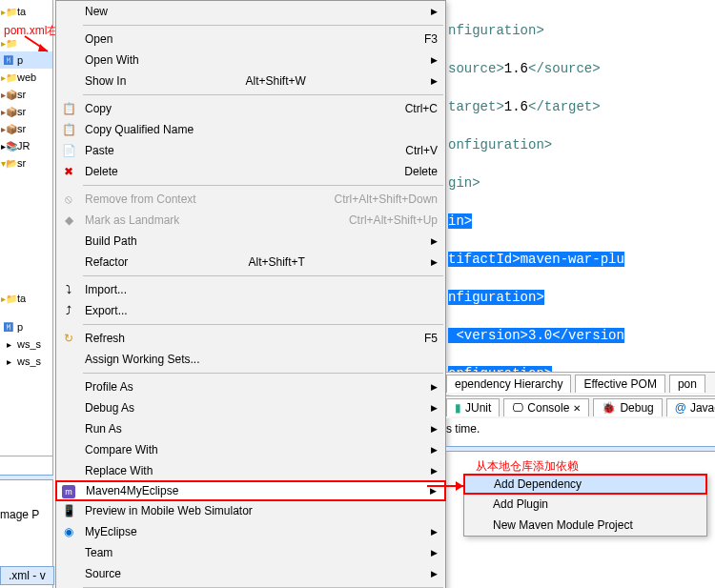  I want to click on menu-copy-qualified: 📋Copy Qualified Name, so click(251, 130).